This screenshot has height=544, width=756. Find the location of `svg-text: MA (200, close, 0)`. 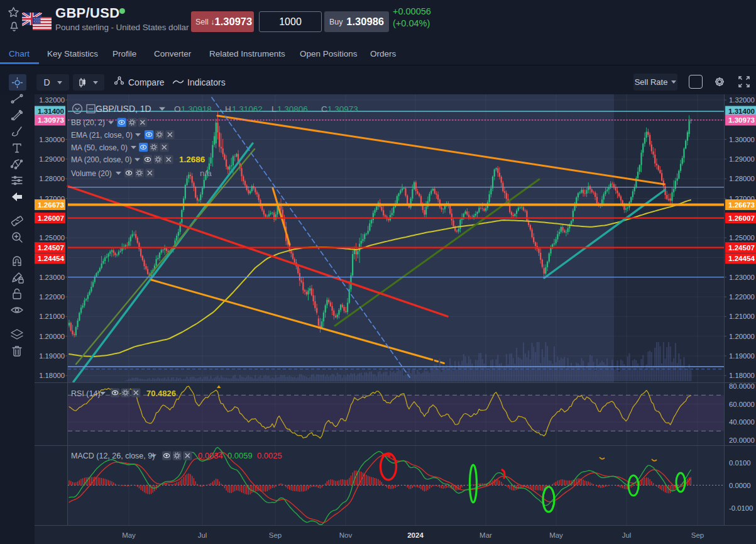

svg-text: MA (200, close, 0) is located at coordinates (102, 160).